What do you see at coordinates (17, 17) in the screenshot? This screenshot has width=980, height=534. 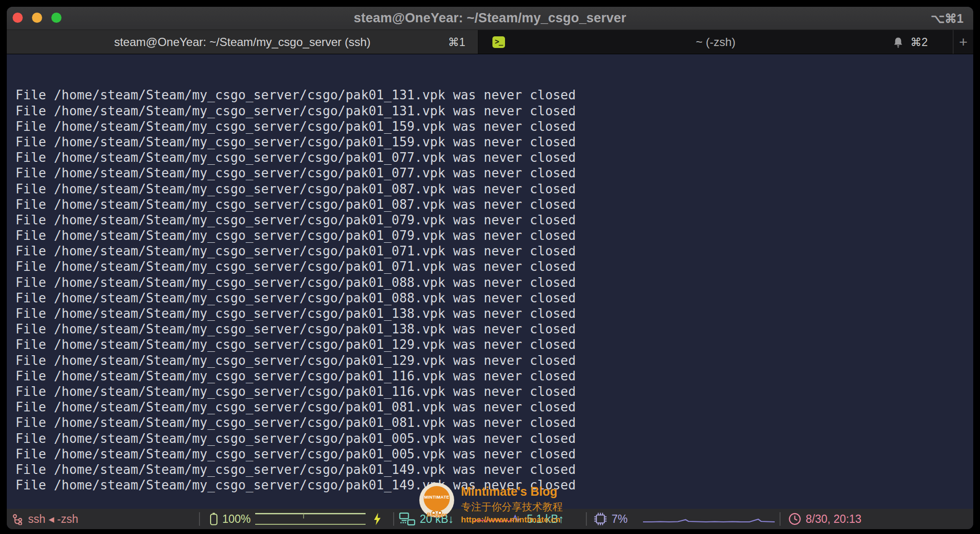 I see `close-button` at bounding box center [17, 17].